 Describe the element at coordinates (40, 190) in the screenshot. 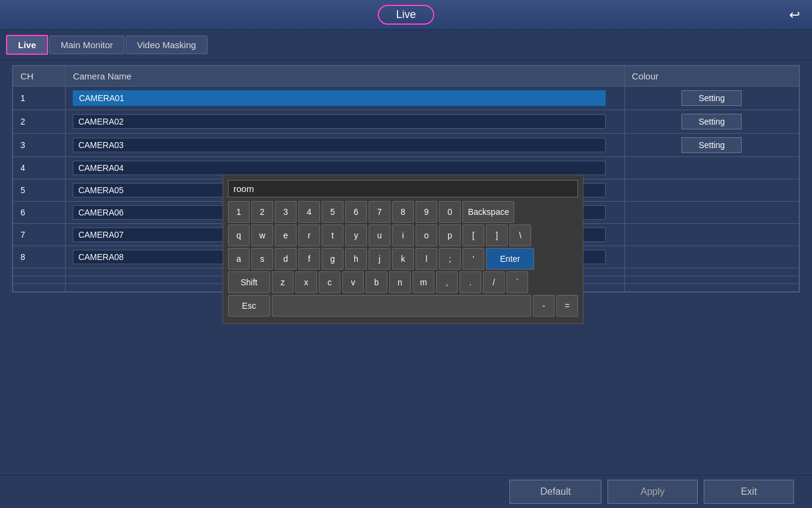

I see `ch-cell: 5` at that location.